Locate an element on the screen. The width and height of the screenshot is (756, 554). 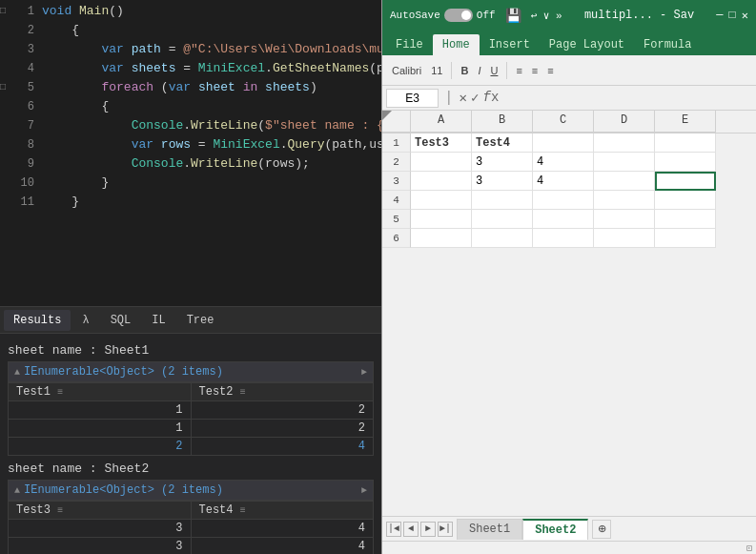
minimize-icon: ─ is located at coordinates (719, 15).